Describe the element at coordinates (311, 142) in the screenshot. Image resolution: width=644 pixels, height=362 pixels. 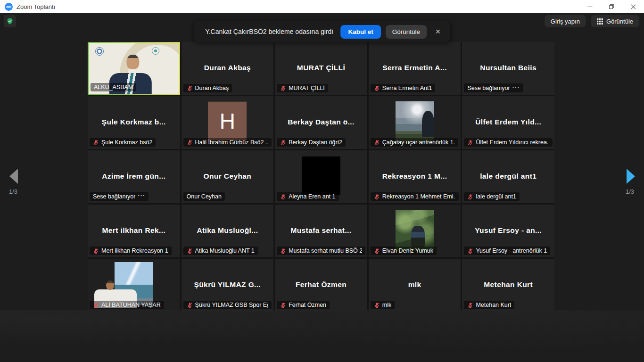
I see `participant-name-label: Berkay Daştan öğrt2` at that location.